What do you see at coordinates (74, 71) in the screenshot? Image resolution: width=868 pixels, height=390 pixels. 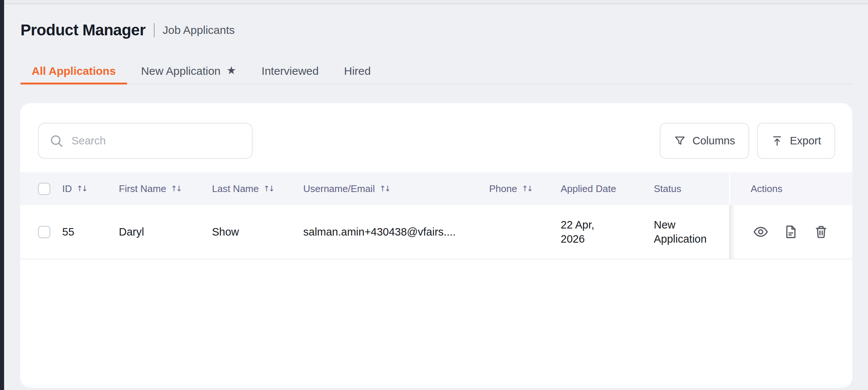 I see `tab-label: All Applications` at bounding box center [74, 71].